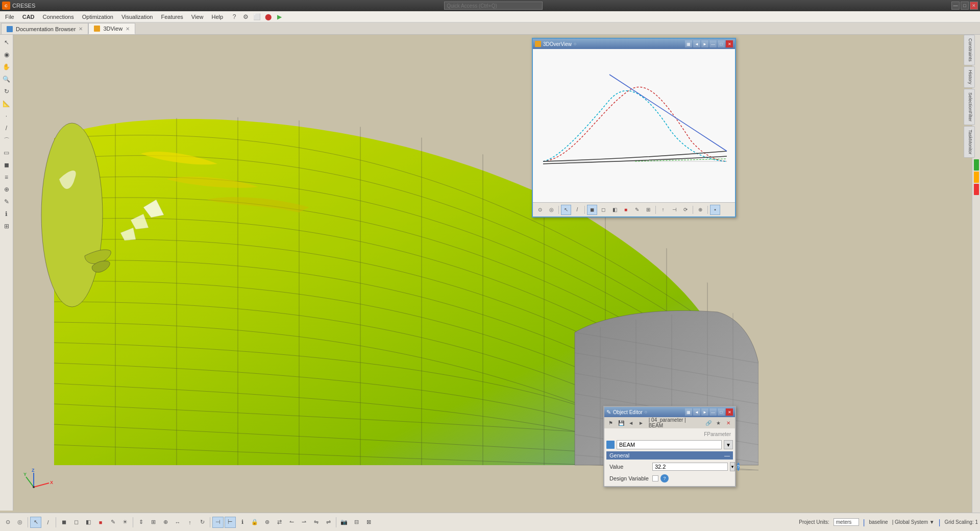 The image size is (980, 531). Describe the element at coordinates (7, 214) in the screenshot. I see `lt-info-icon: ℹ` at that location.